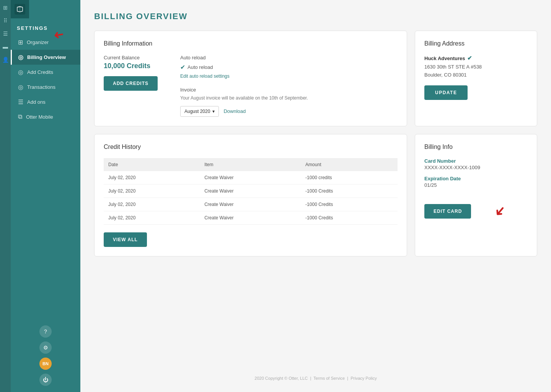 The width and height of the screenshot is (551, 392). I want to click on expiration-value: 01/25, so click(476, 185).